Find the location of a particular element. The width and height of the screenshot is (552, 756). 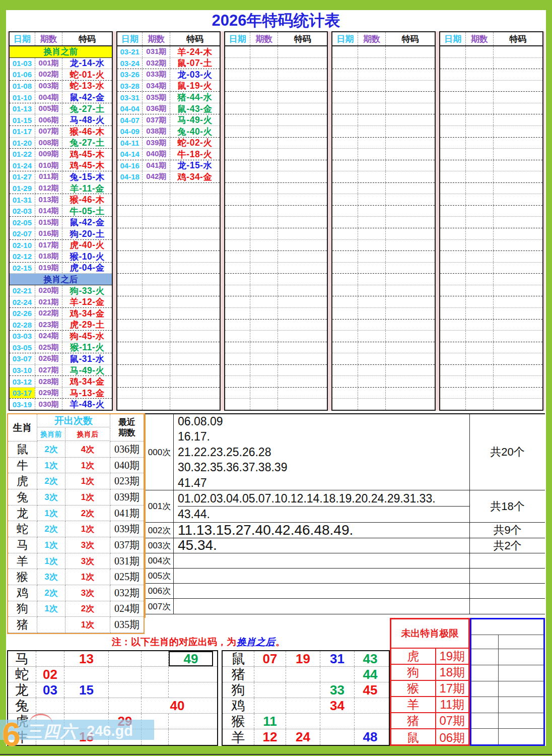

tema-value: 鸡-34-金 is located at coordinates (88, 313).